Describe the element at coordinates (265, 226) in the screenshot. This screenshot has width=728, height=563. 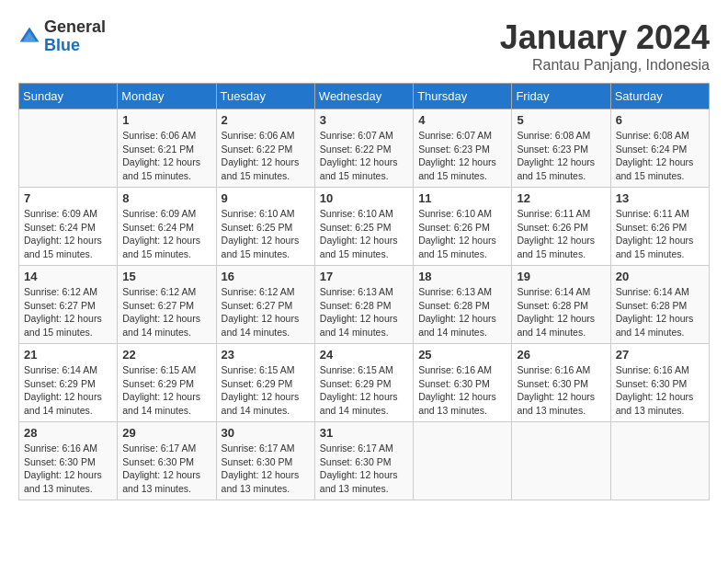
I see `calendar-cell: 9 Sunrise: 6:10 AMSunset: 6:25 PMDayligh…` at that location.